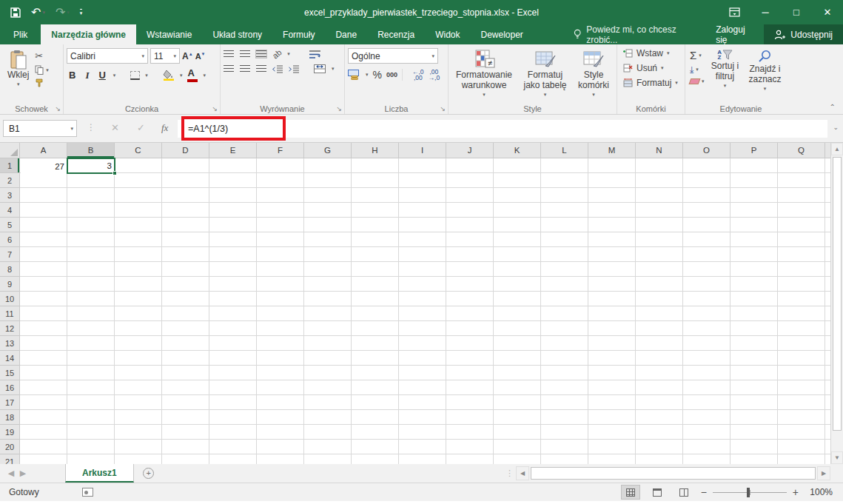 The image size is (843, 504). Describe the element at coordinates (734, 34) in the screenshot. I see `sign-in-button: Zaloguj się` at that location.